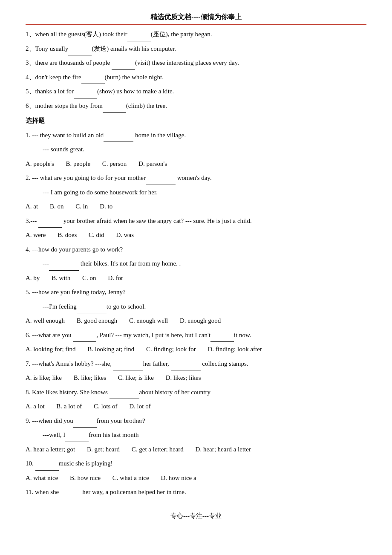 This screenshot has width=392, height=555. I want to click on choice-question-5: 5. ---how are you feeling today, Jenny? …, so click(196, 307).